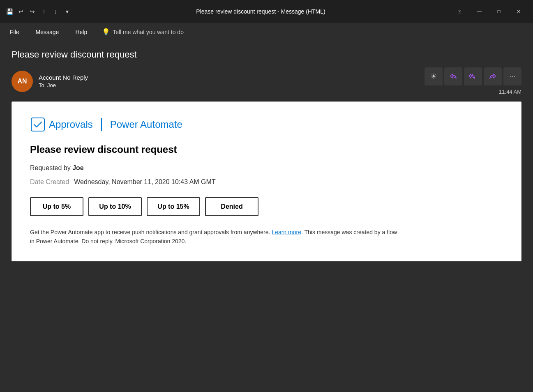 This screenshot has width=533, height=392. What do you see at coordinates (266, 168) in the screenshot?
I see `requested-by: Requested by Joe` at bounding box center [266, 168].